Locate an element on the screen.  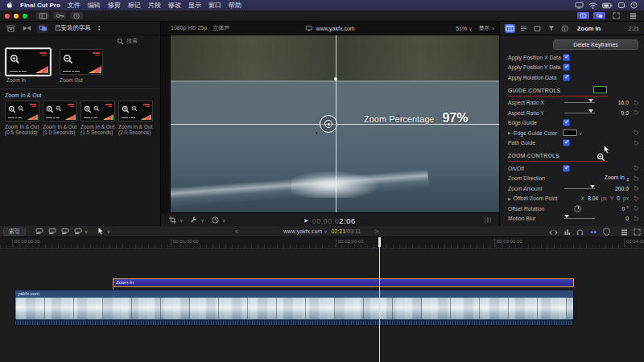
zoom-point-target is located at coordinates (328, 124).